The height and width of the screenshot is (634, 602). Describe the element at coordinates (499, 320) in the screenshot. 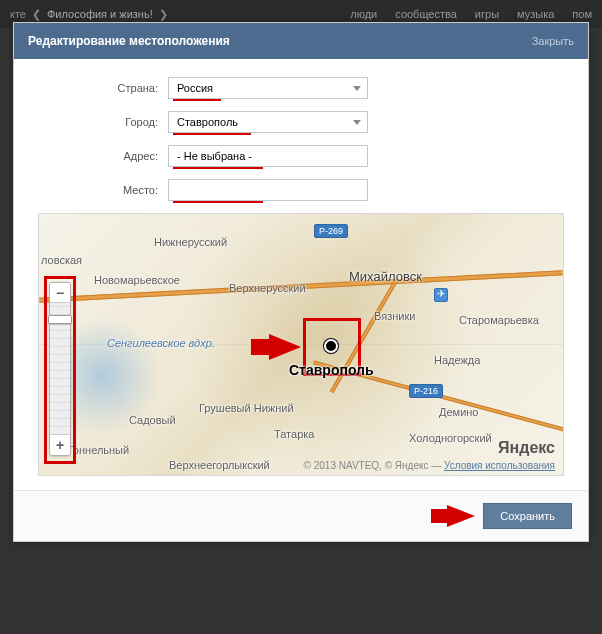

I see `map-label: Старомарьевка` at that location.